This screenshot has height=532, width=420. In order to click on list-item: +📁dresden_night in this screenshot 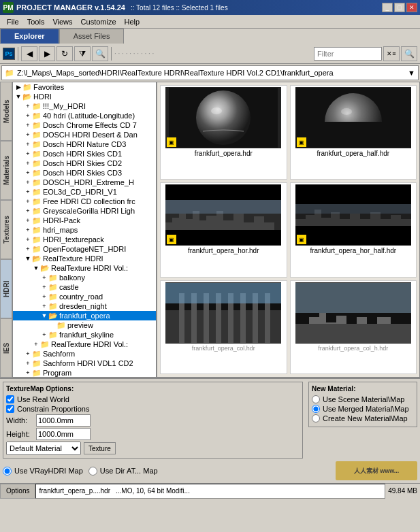, I will do `click(84, 306)`.